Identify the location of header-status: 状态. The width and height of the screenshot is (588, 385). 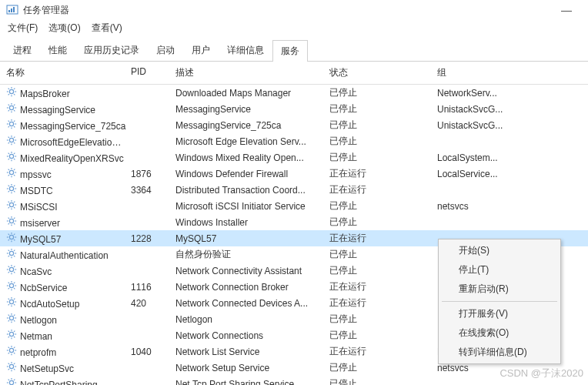
(383, 72).